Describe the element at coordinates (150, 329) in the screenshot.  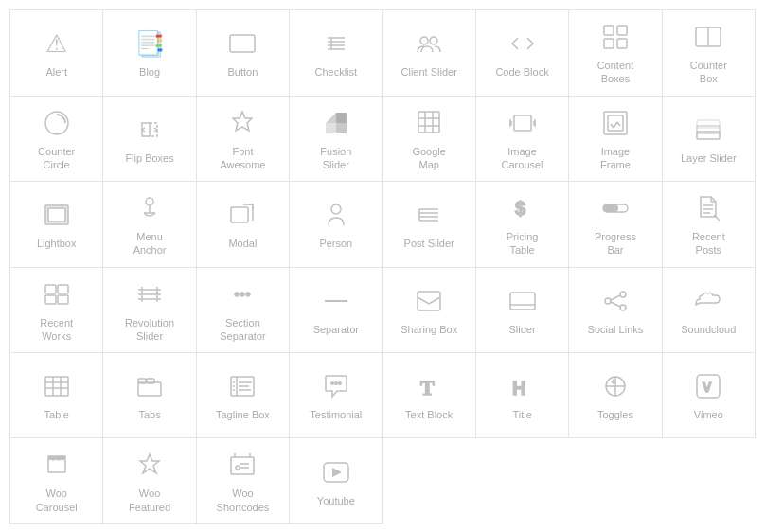
I see `revolution-slider-label: RevolutionSlider` at that location.